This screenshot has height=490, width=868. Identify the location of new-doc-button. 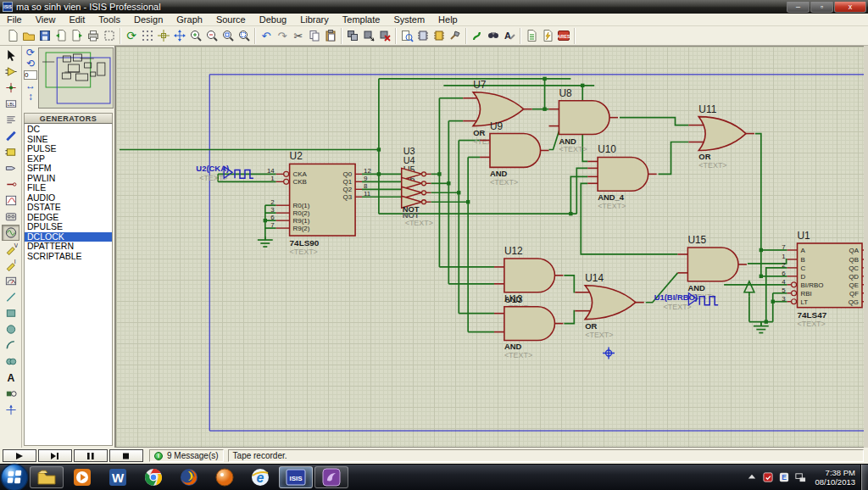
(12, 36).